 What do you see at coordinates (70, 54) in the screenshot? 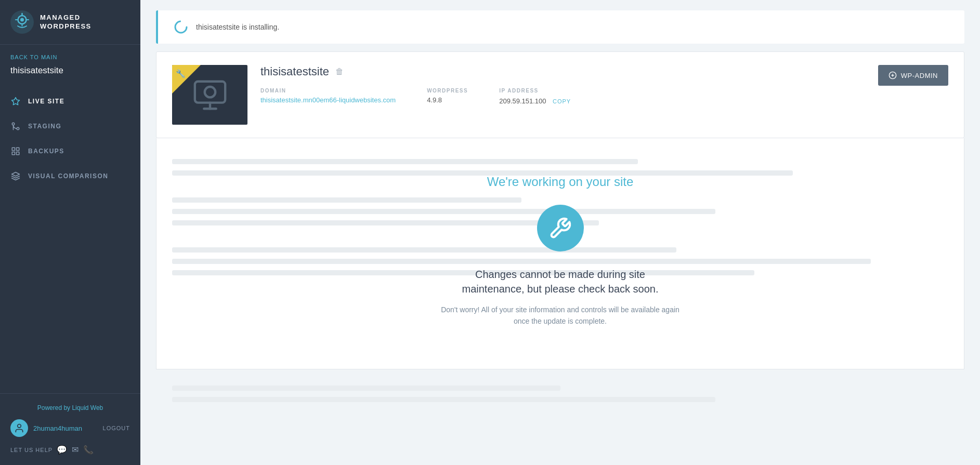
I see `back-to-main-link: BACK TO MAIN` at bounding box center [70, 54].